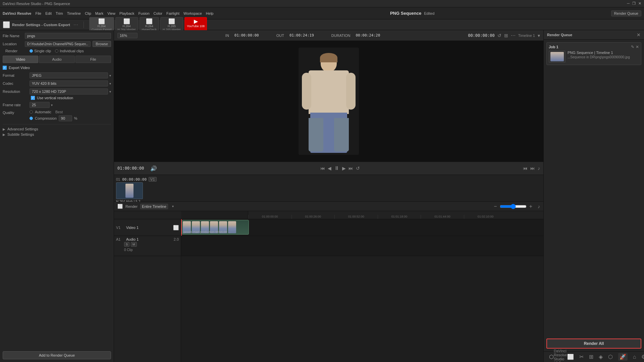 This screenshot has width=644, height=362. What do you see at coordinates (69, 83) in the screenshot?
I see `codec-select: YUV 420 8 bits` at bounding box center [69, 83].